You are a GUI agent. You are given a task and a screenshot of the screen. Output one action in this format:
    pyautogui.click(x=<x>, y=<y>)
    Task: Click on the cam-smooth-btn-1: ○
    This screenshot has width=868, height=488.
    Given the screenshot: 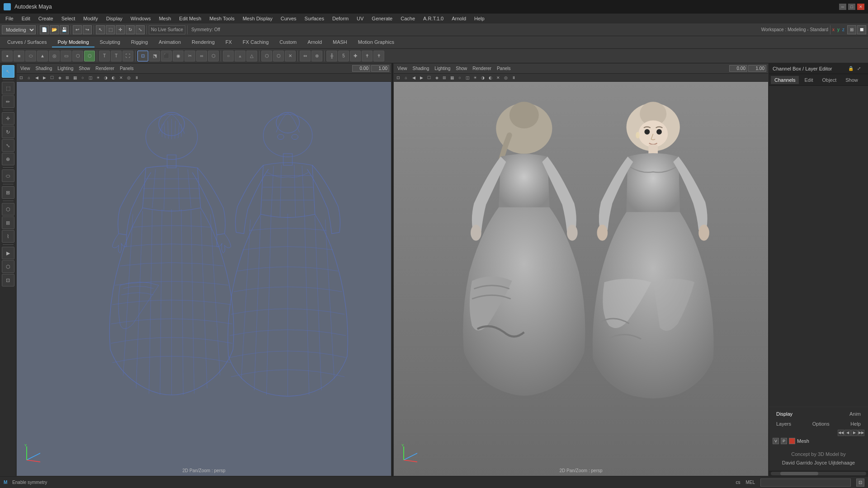 What is the action you would take?
    pyautogui.click(x=83, y=78)
    